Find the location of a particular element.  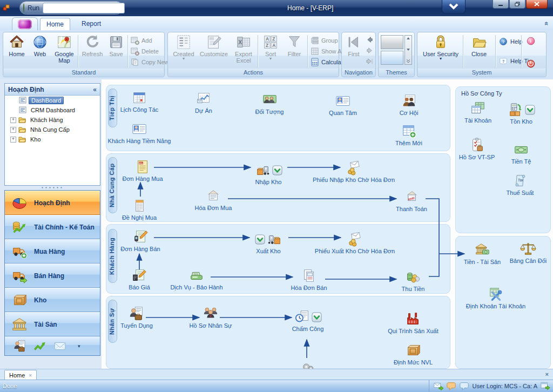

panel-collapse-button: « is located at coordinates (95, 90).